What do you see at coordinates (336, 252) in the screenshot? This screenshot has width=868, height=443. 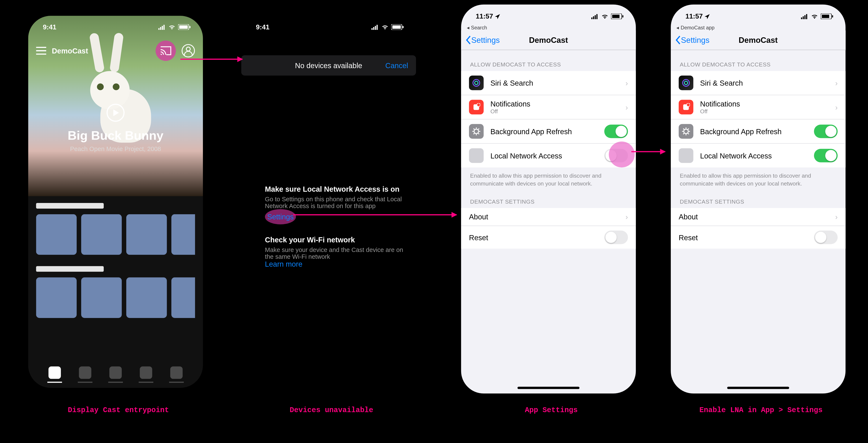 I see `tip-wifi: Check your Wi-Fi network Make sure your …` at bounding box center [336, 252].